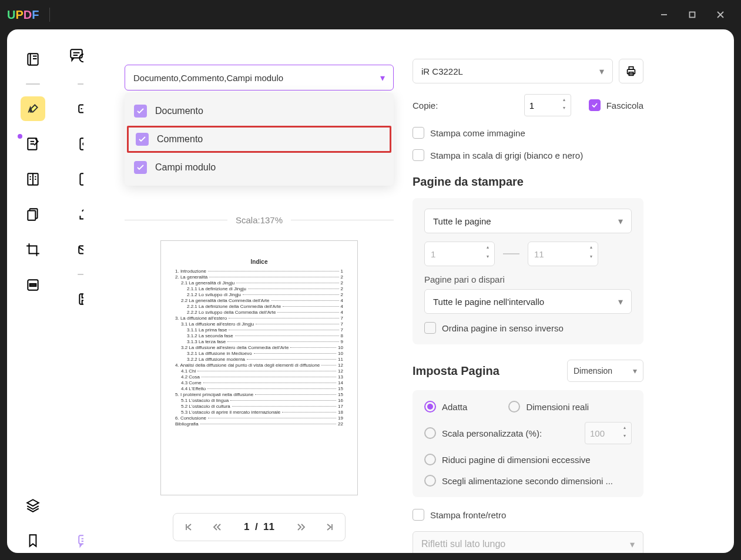  What do you see at coordinates (259, 283) in the screenshot?
I see `toc-line: 2.1 La generalità di Jingju2` at bounding box center [259, 283].